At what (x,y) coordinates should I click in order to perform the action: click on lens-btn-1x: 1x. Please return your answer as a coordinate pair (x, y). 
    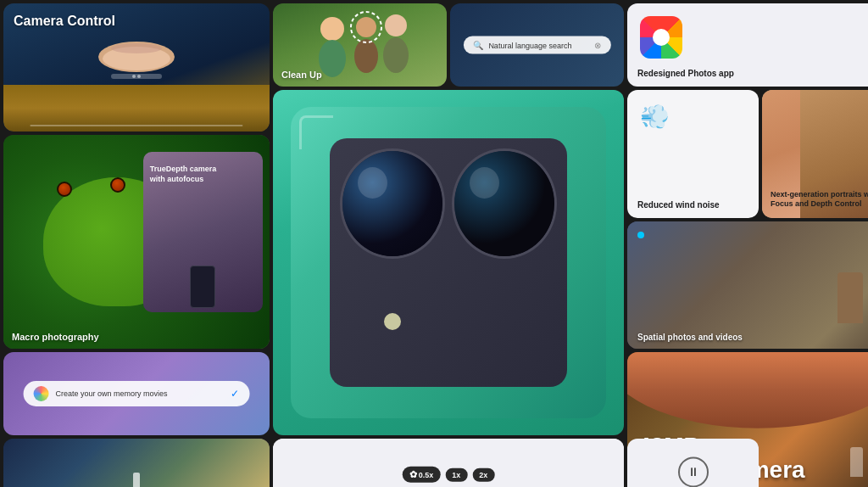
    Looking at the image, I should click on (456, 475).